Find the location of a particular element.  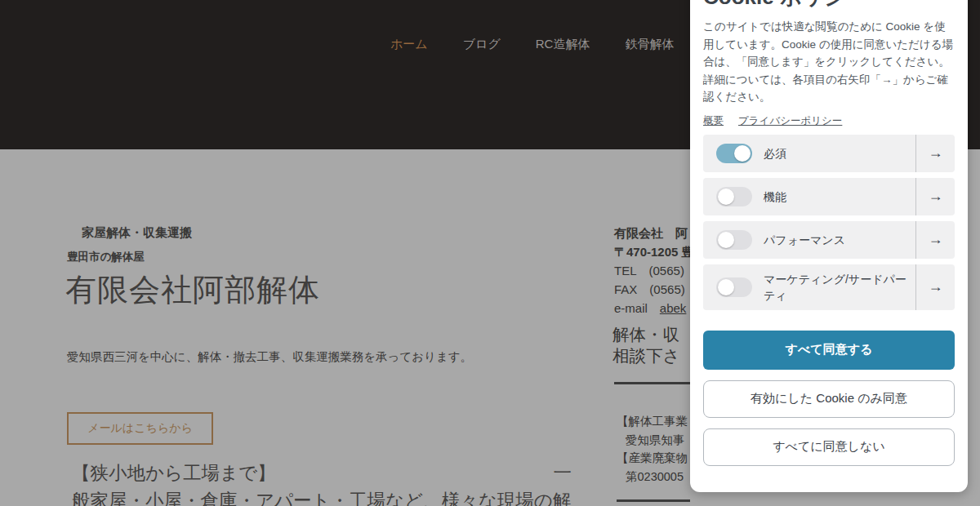

page-title: 有限会社阿部解体 is located at coordinates (193, 291).